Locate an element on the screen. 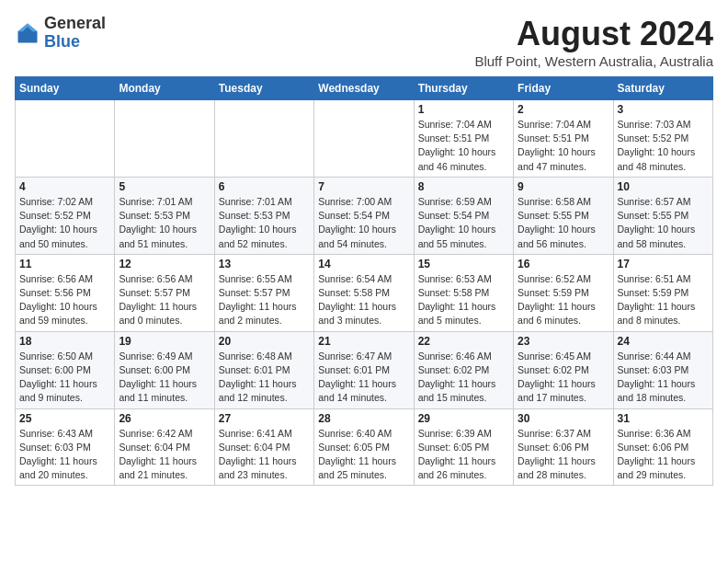 The image size is (728, 563). day-number: 11 is located at coordinates (64, 264).